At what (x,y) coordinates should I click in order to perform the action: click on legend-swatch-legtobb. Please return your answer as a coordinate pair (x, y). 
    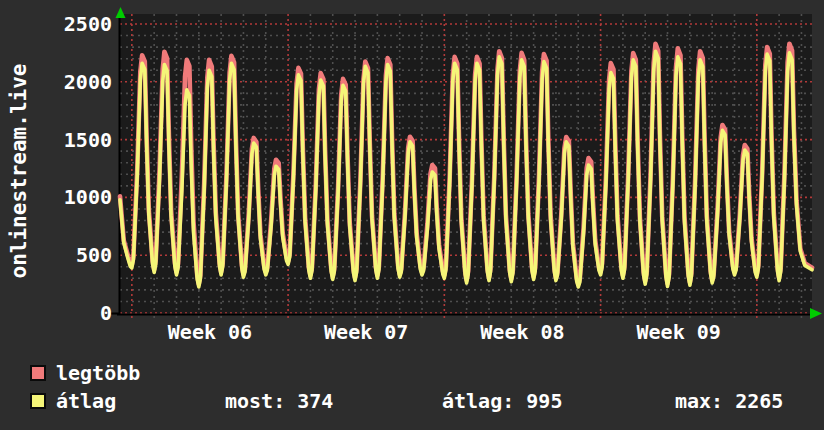
    Looking at the image, I should click on (38, 373).